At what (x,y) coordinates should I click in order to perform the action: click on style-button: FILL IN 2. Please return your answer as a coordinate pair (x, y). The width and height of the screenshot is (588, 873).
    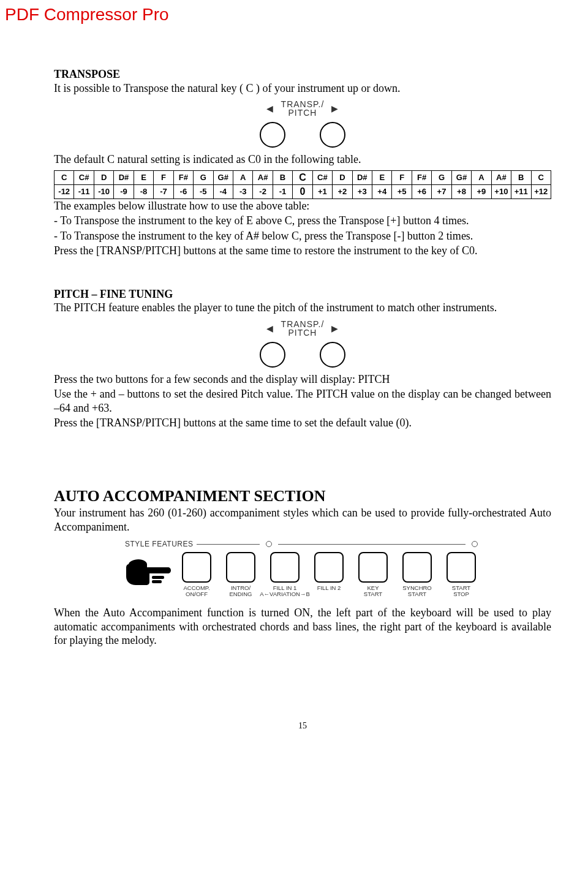
    Looking at the image, I should click on (329, 575).